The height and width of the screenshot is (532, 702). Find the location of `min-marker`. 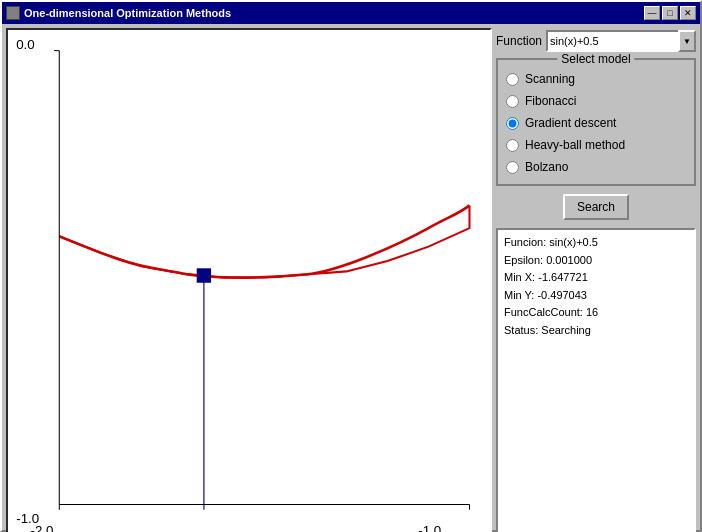

min-marker is located at coordinates (204, 275).